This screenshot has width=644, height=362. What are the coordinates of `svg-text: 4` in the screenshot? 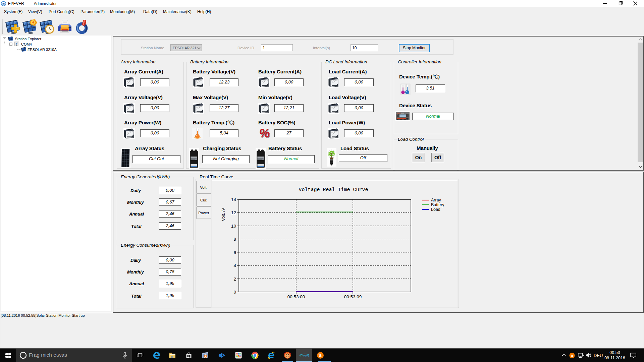 It's located at (235, 265).